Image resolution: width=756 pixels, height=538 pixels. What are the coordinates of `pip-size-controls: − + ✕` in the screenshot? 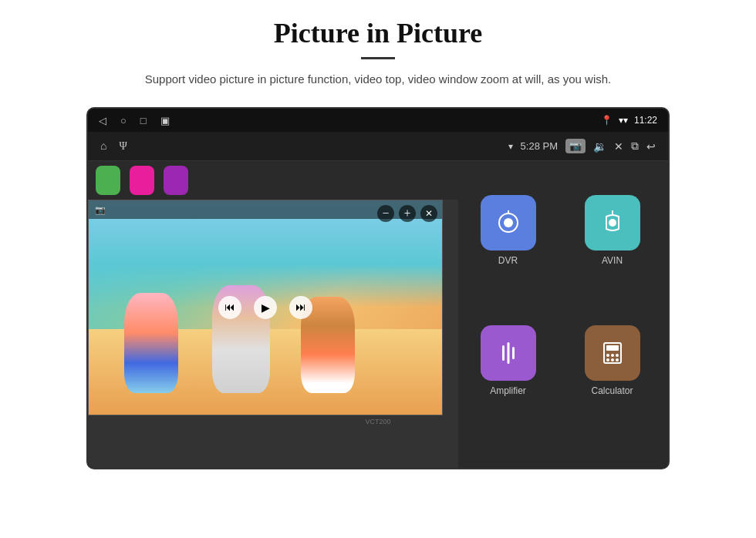 It's located at (407, 214).